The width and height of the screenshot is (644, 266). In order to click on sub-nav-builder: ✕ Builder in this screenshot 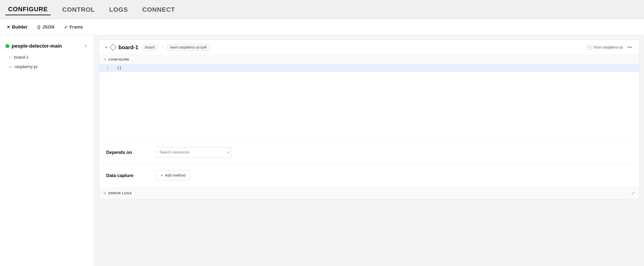, I will do `click(17, 27)`.